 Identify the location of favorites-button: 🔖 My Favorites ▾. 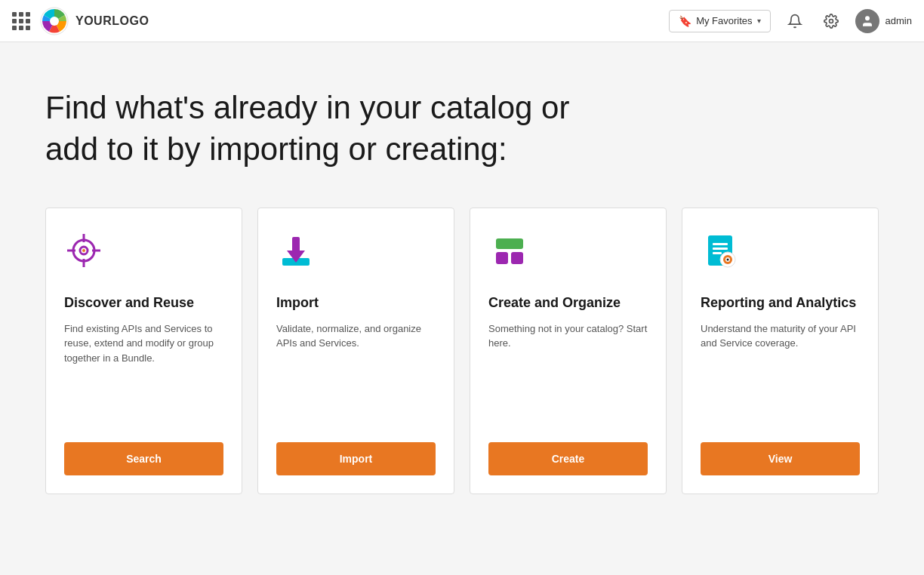
(719, 21).